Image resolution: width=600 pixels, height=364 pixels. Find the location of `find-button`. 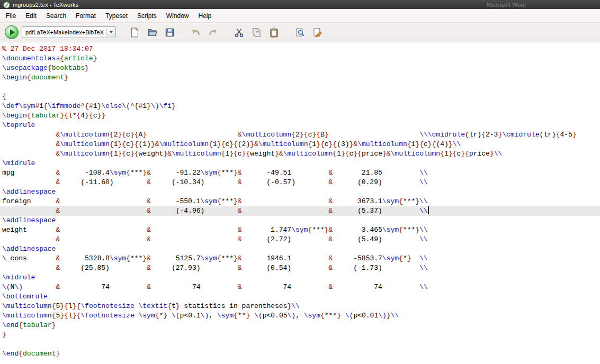

find-button is located at coordinates (300, 32).